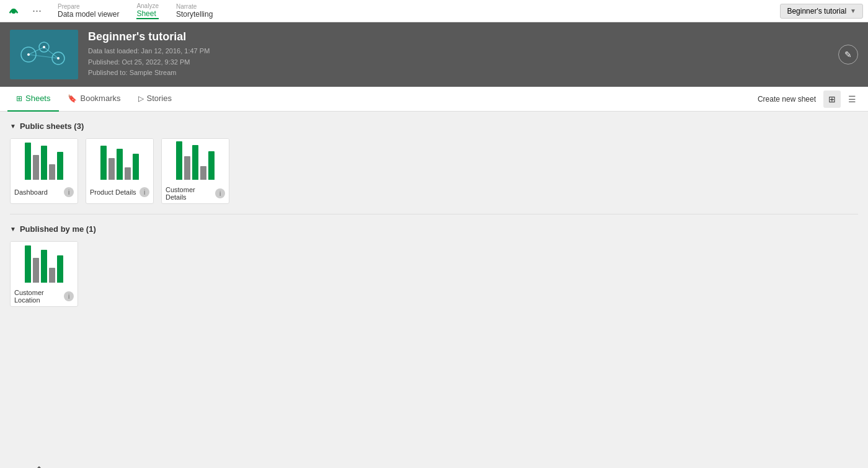  I want to click on edit-button: ✎, so click(848, 55).